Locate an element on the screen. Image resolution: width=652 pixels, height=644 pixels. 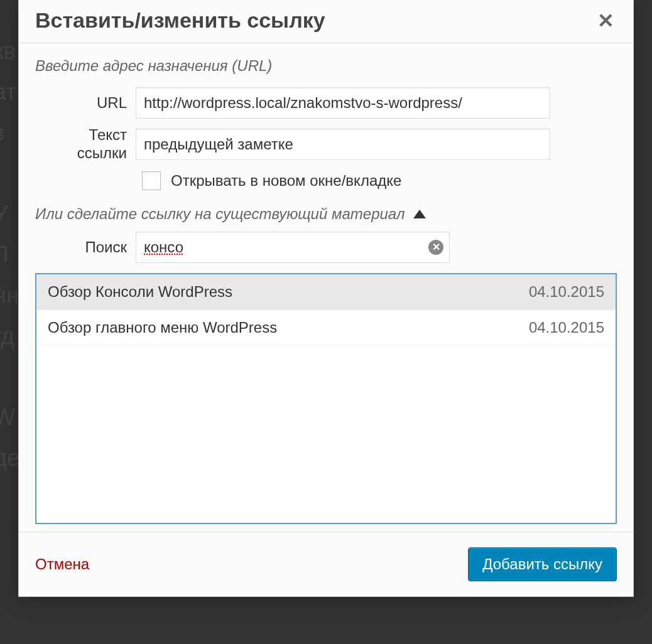
add-link-button: Добавить ссылку is located at coordinates (543, 564).